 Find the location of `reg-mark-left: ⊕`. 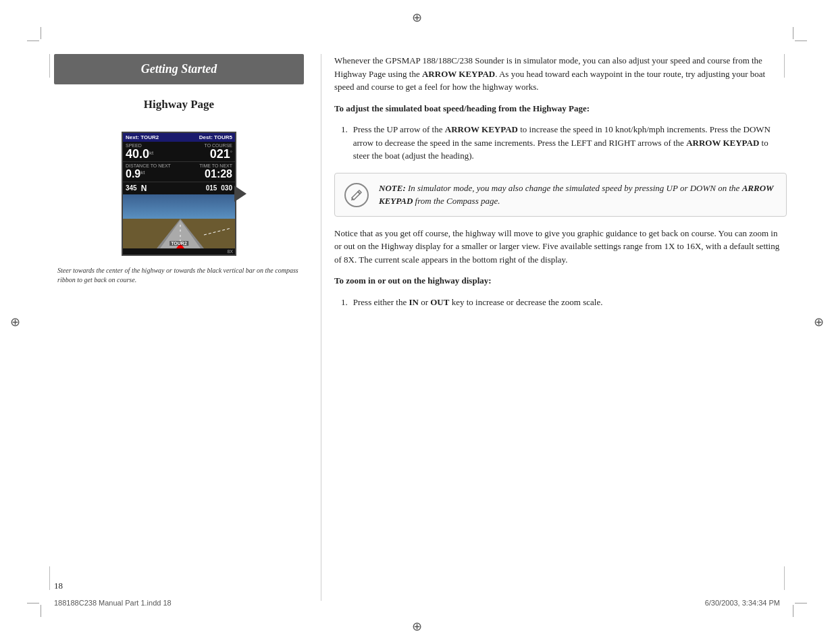

reg-mark-left: ⊕ is located at coordinates (15, 322).